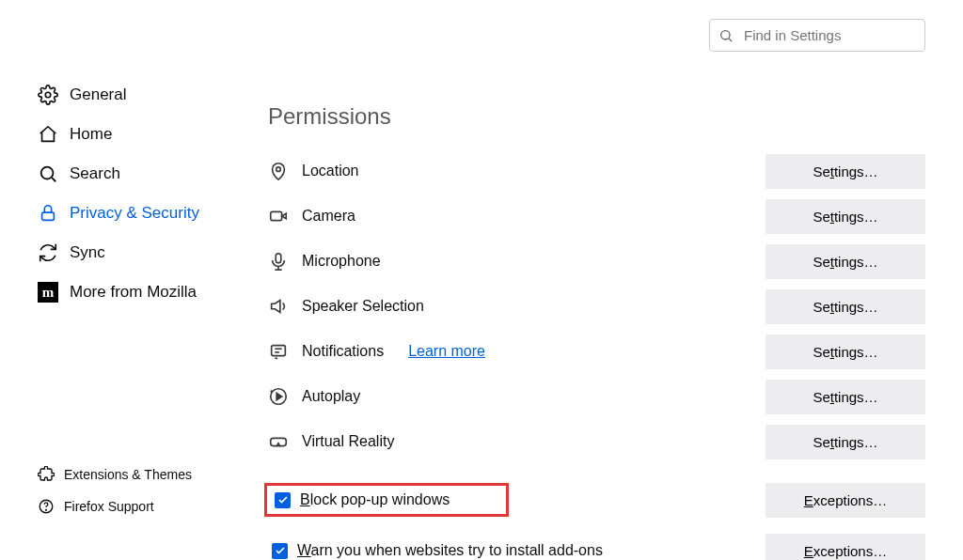 This screenshot has height=560, width=963. Describe the element at coordinates (447, 351) in the screenshot. I see `learn-more-link: Learn more` at that location.